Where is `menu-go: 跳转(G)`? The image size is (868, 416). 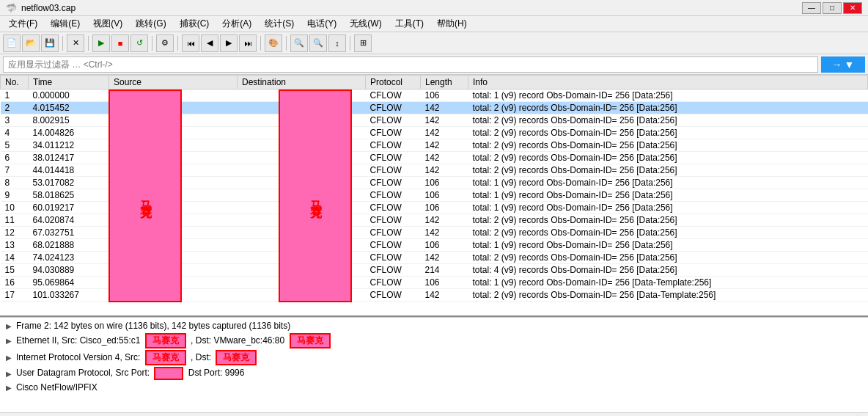 menu-go: 跳转(G) is located at coordinates (151, 23).